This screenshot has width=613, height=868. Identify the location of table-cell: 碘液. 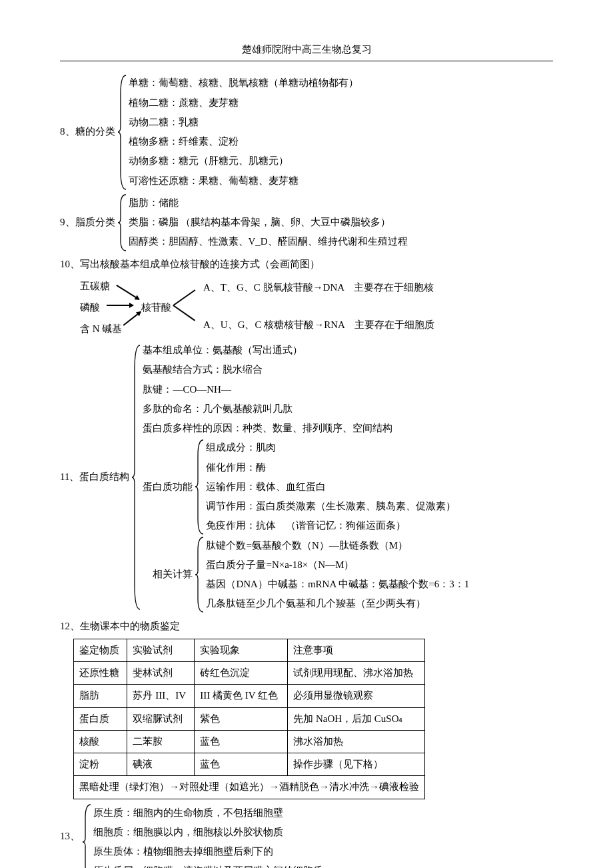
(161, 765).